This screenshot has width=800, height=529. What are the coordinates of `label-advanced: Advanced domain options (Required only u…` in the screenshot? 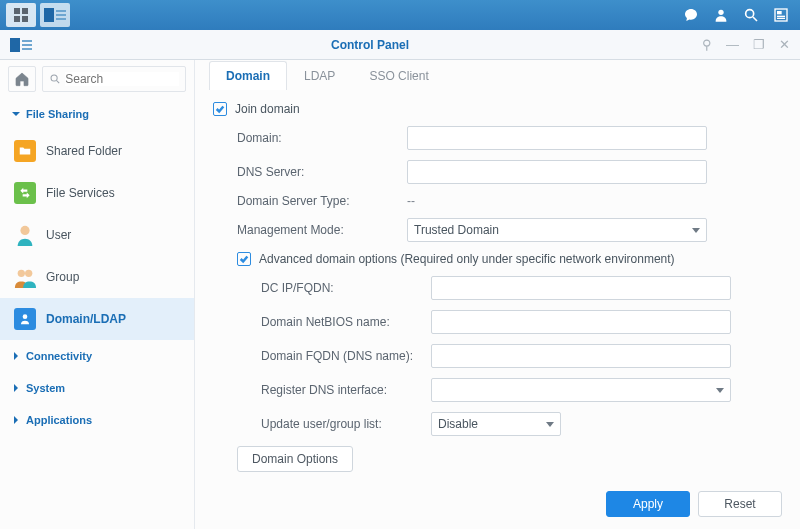 It's located at (467, 259).